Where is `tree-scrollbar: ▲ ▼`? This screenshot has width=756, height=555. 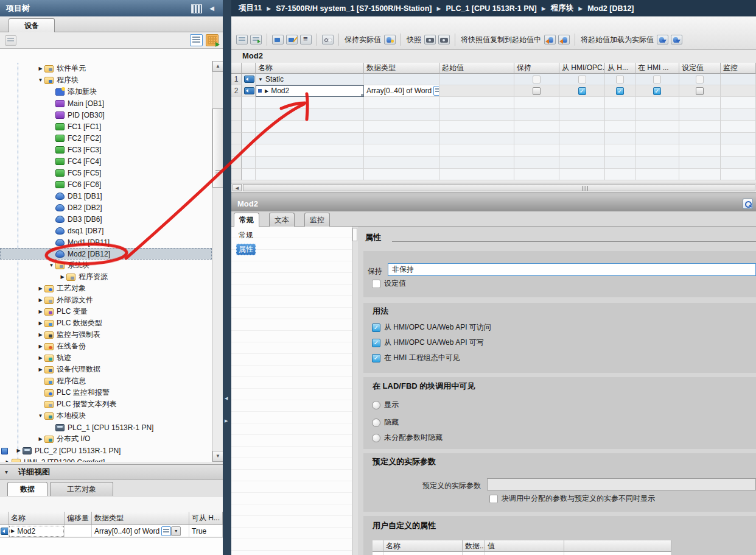
tree-scrollbar: ▲ ▼ is located at coordinates (217, 261).